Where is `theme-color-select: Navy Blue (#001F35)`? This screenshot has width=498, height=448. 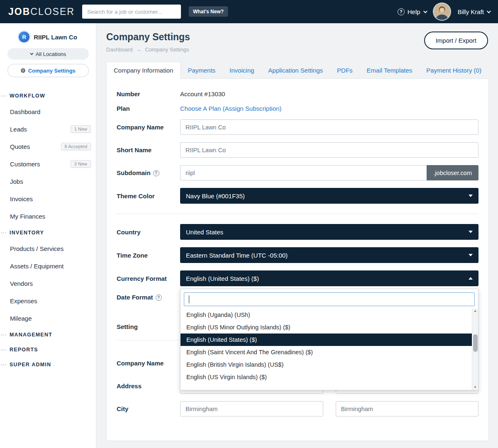
theme-color-select: Navy Blue (#001F35) is located at coordinates (330, 196).